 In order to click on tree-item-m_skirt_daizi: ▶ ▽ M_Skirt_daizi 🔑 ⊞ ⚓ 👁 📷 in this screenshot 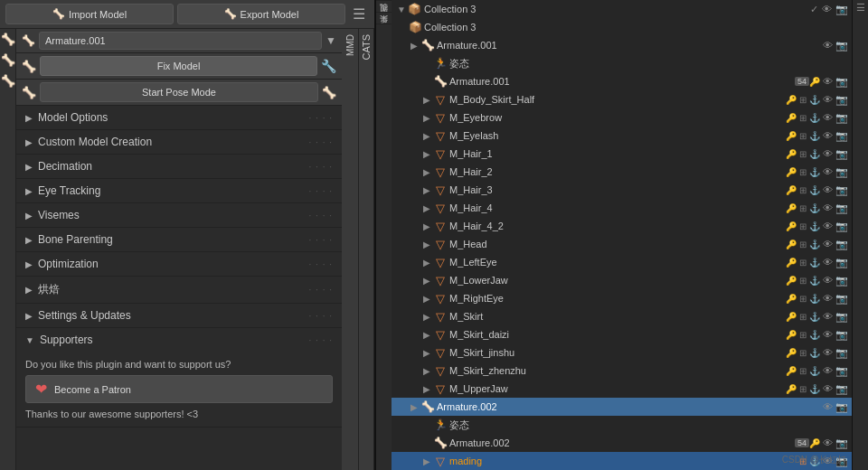, I will do `click(622, 334)`.